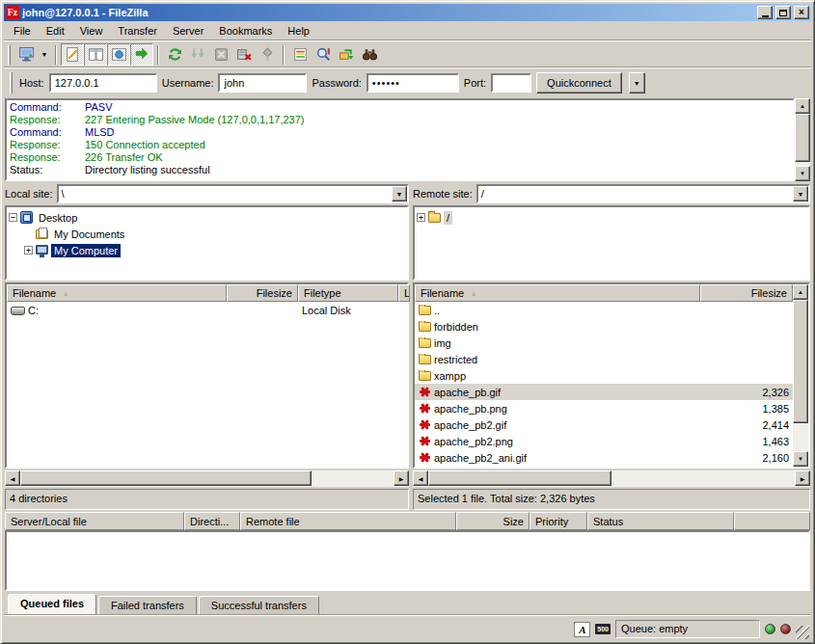 The height and width of the screenshot is (644, 815). I want to click on menu-bar: File Edit View Transfer Server Bookmarks…, so click(407, 31).